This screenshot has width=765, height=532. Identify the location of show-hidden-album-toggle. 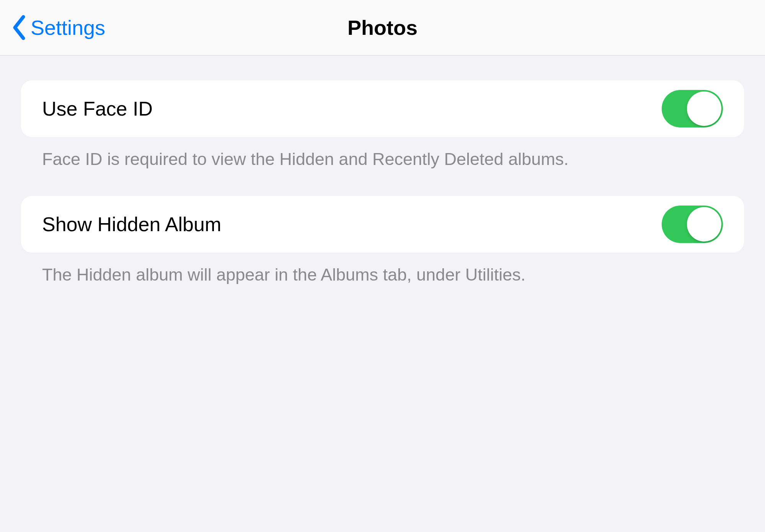
(692, 224).